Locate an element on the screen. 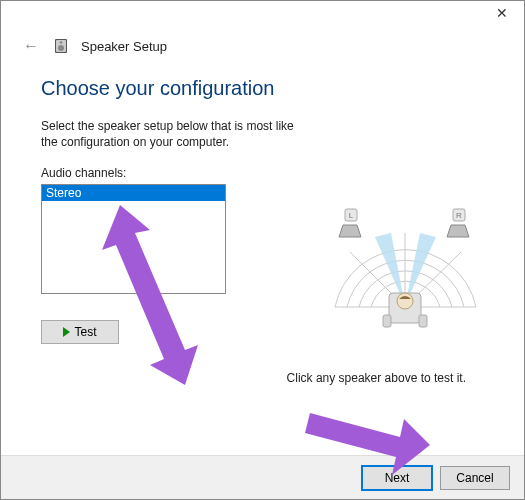 The image size is (525, 500). page-heading: Choose your configuration is located at coordinates (262, 88).